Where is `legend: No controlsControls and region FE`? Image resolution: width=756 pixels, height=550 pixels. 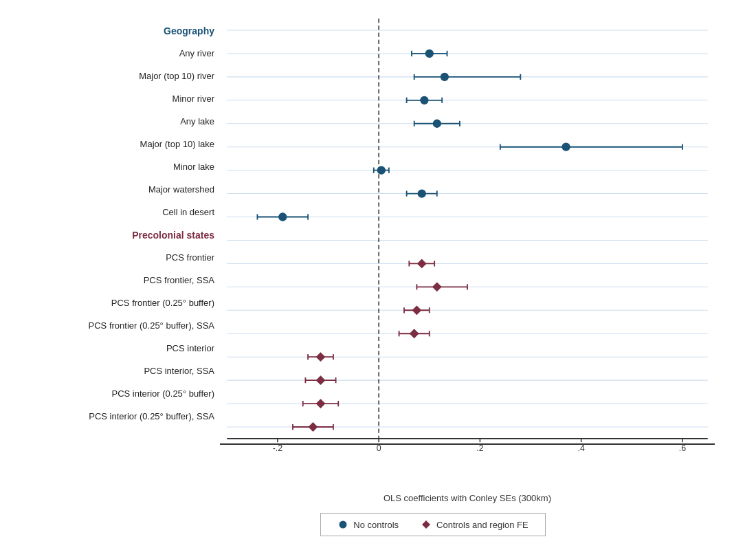 legend: No controlsControls and region FE is located at coordinates (433, 525).